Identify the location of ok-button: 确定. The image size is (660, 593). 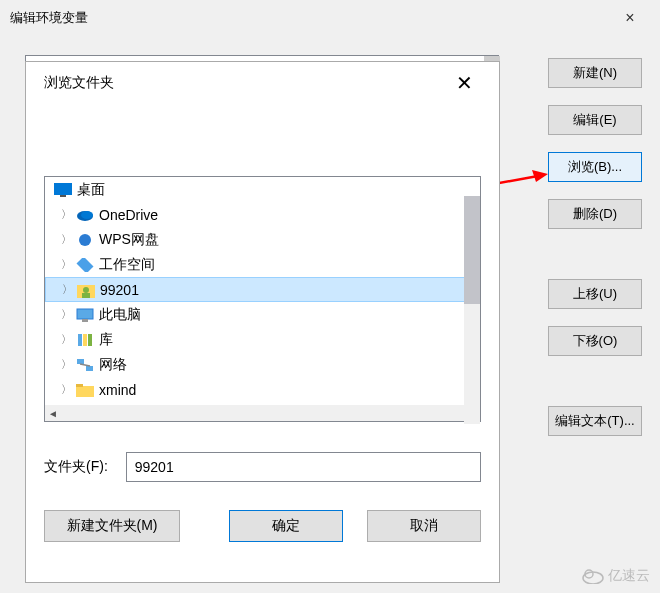
(286, 526).